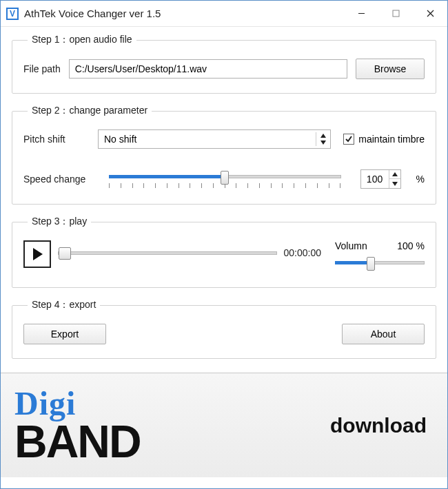 The image size is (448, 489). What do you see at coordinates (349, 139) in the screenshot?
I see `check-icon` at bounding box center [349, 139].